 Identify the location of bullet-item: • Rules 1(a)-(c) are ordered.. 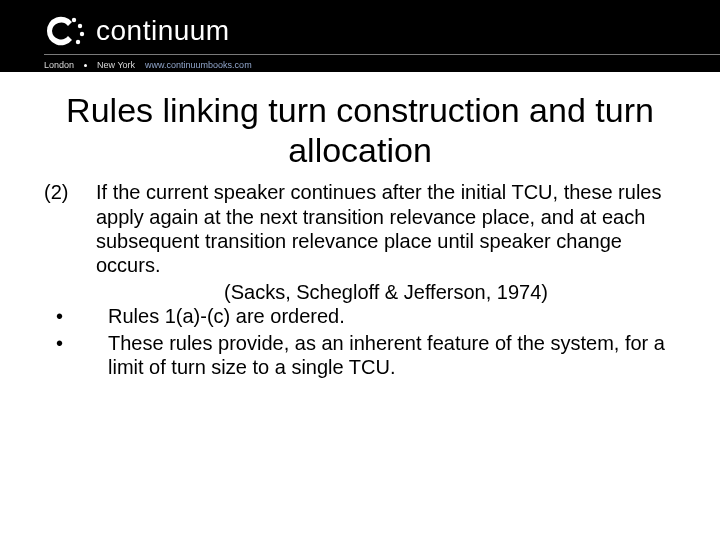
(360, 316).